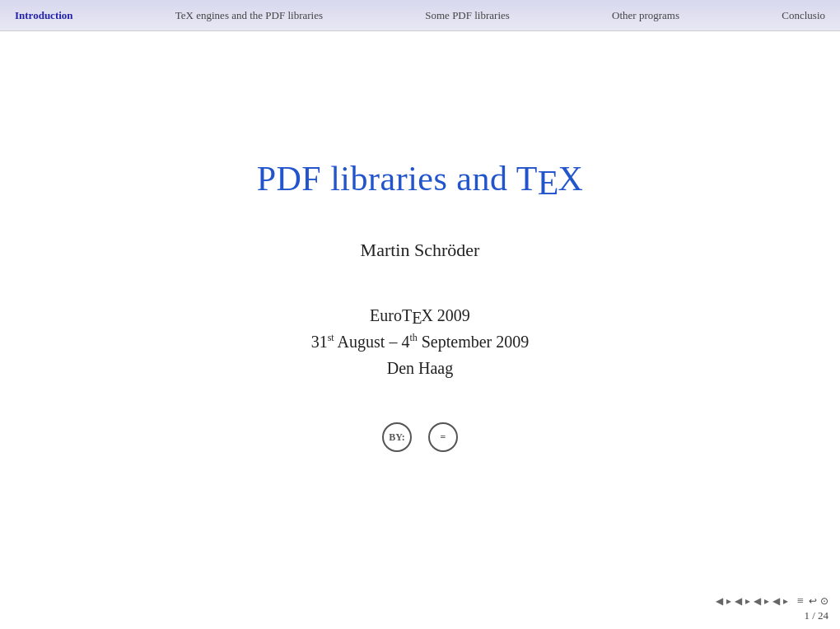 This screenshot has height=629, width=840. What do you see at coordinates (420, 250) in the screenshot?
I see `author-name: Martin Schröder` at bounding box center [420, 250].